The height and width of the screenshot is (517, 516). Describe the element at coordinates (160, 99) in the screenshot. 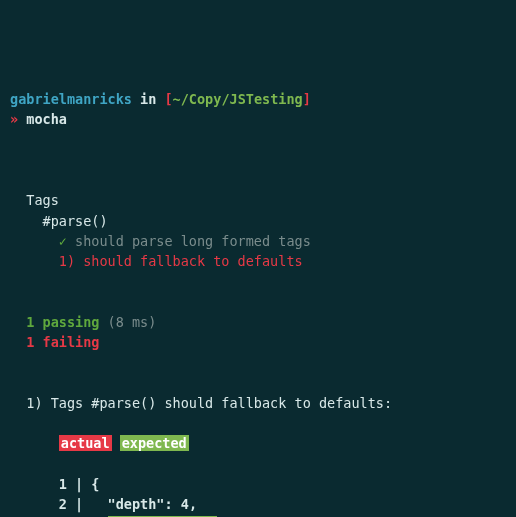

I see `prompt-line: gabrielmanricks in [~/Copy/JSTesting]` at that location.